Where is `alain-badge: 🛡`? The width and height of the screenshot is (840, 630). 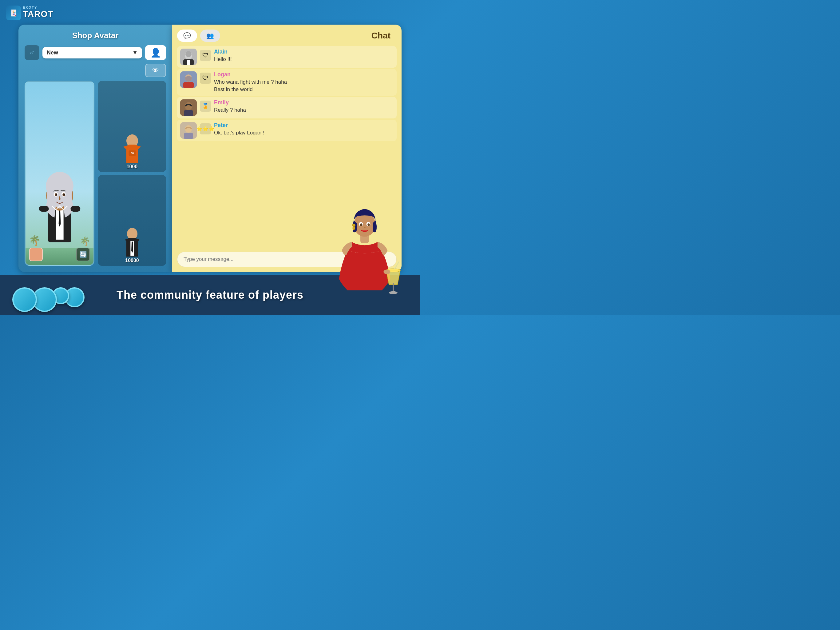
alain-badge: 🛡 is located at coordinates (205, 55).